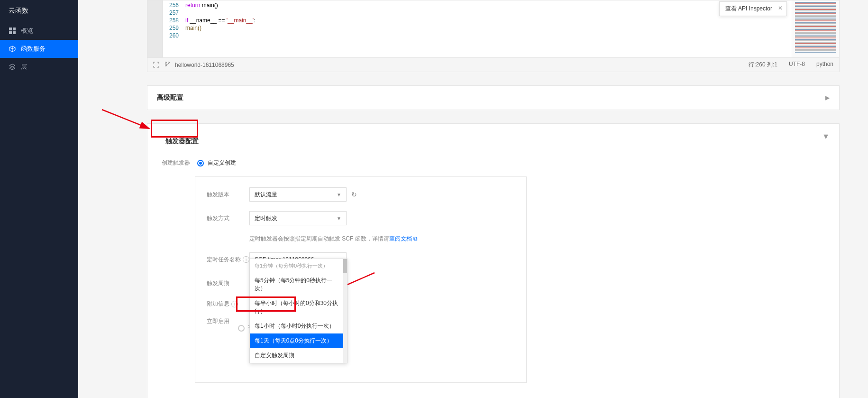  Describe the element at coordinates (39, 199) in the screenshot. I see `sidebar: 云函数 概览 函数服务 层` at that location.